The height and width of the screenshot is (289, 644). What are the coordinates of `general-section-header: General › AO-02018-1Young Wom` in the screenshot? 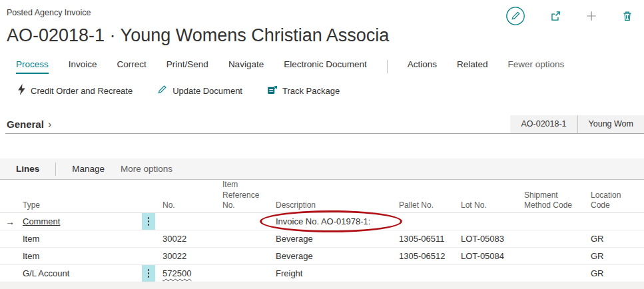 It's located at (325, 125).